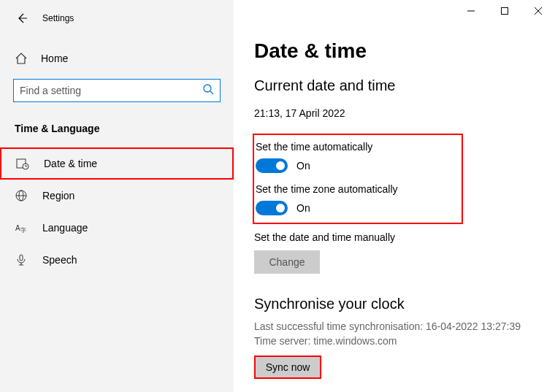  Describe the element at coordinates (117, 18) in the screenshot. I see `titlebar: Settings` at that location.